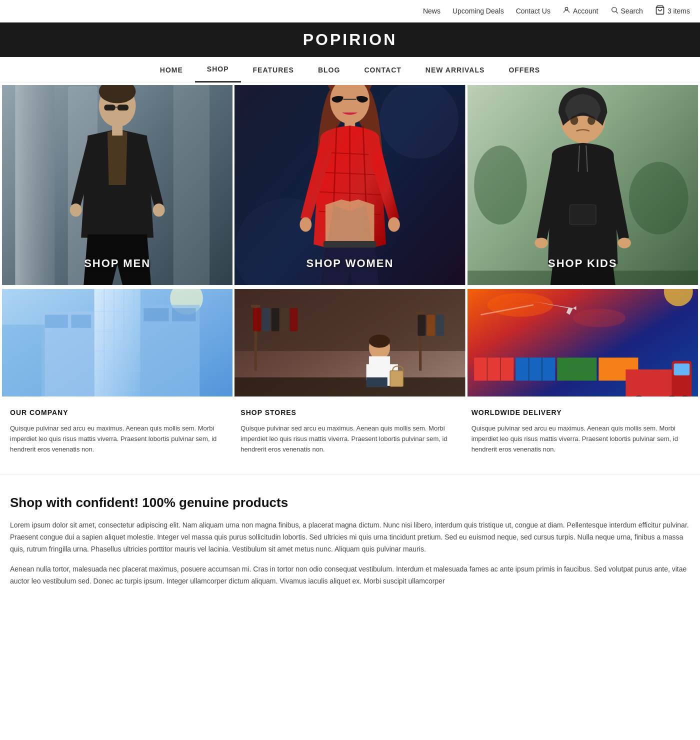 This screenshot has width=700, height=740. Describe the element at coordinates (329, 70) in the screenshot. I see `nav-blog: BLOG` at that location.